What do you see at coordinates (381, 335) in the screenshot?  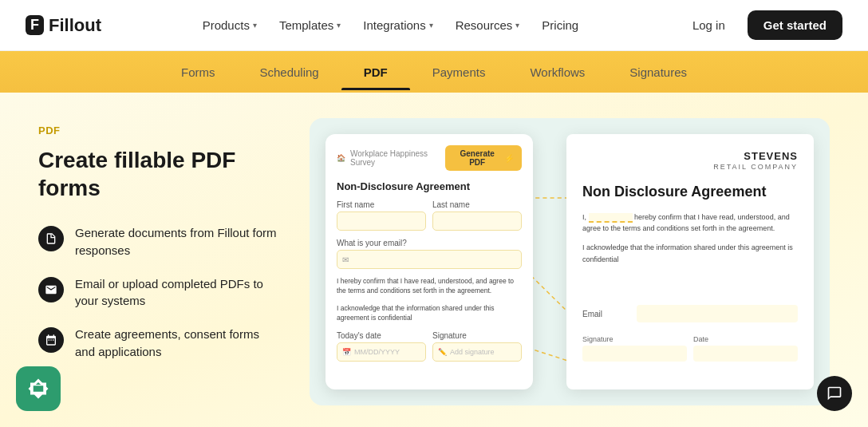 I see `date-label: Today's date` at bounding box center [381, 335].